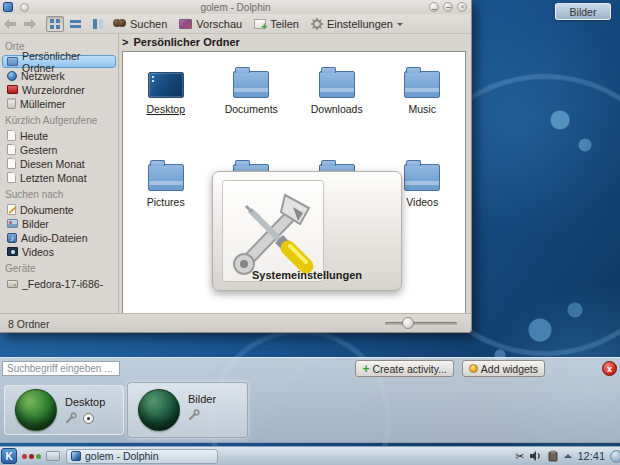 The image size is (620, 465). I want to click on breadcrumb: > Persönlicher Ordner, so click(181, 42).